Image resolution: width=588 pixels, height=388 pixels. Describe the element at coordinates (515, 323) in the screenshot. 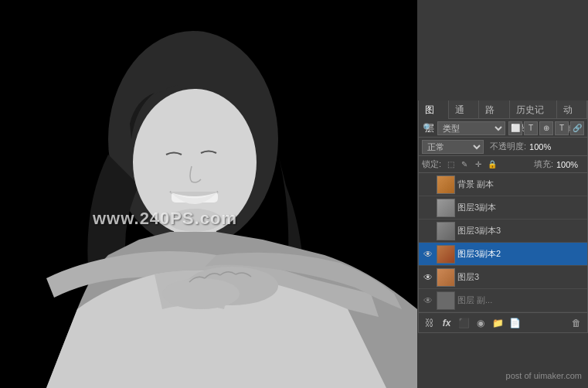

I see `new-layer-button: 📄` at that location.